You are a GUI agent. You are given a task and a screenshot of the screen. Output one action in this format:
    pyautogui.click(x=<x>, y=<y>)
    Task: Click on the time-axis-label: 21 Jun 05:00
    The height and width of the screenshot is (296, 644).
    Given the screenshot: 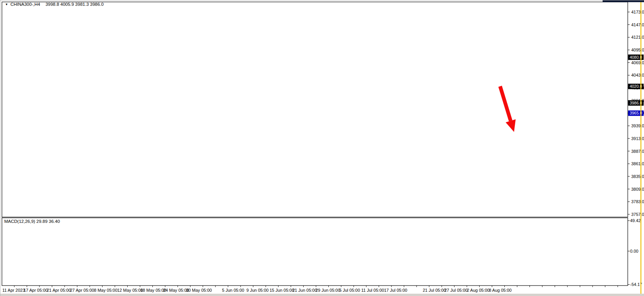 What is the action you would take?
    pyautogui.click(x=305, y=290)
    